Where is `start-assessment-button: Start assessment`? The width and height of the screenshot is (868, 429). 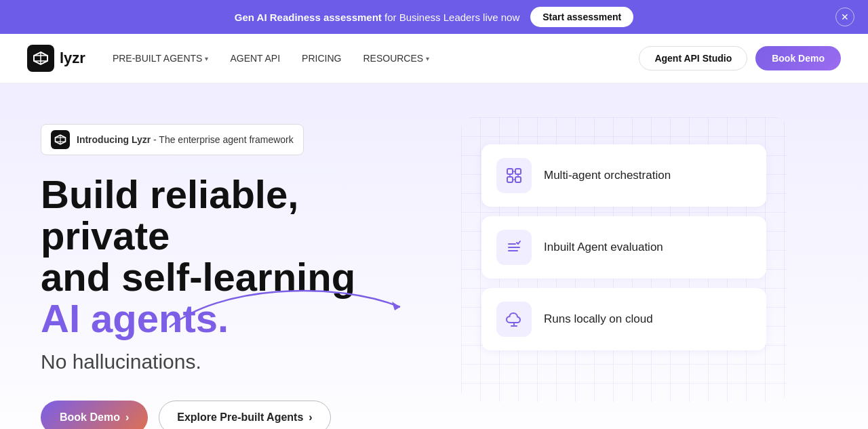 start-assessment-button: Start assessment is located at coordinates (582, 17).